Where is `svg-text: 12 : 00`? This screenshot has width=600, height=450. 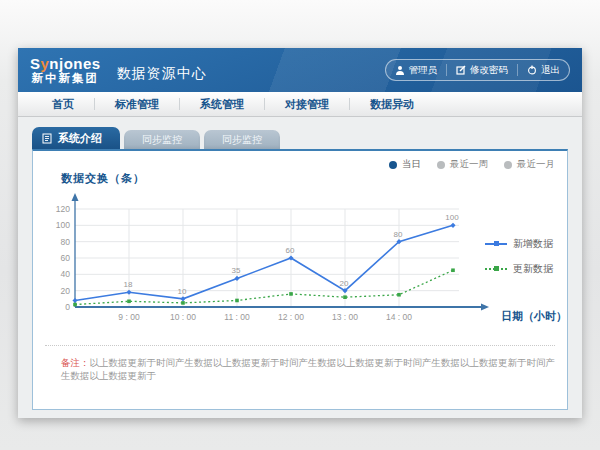
svg-text: 12 : 00 is located at coordinates (291, 317).